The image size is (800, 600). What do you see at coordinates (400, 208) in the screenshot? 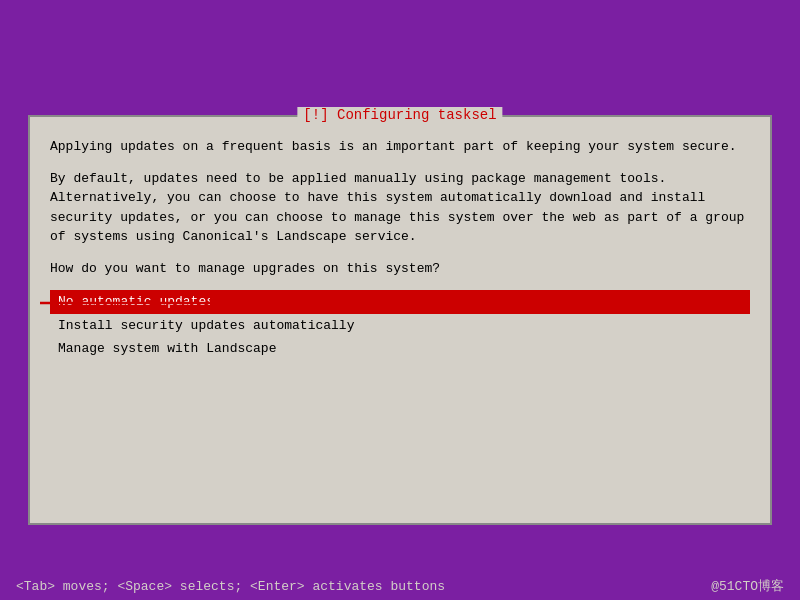
I see `paragraph-2: By default, updates need to be applied m…` at bounding box center [400, 208].